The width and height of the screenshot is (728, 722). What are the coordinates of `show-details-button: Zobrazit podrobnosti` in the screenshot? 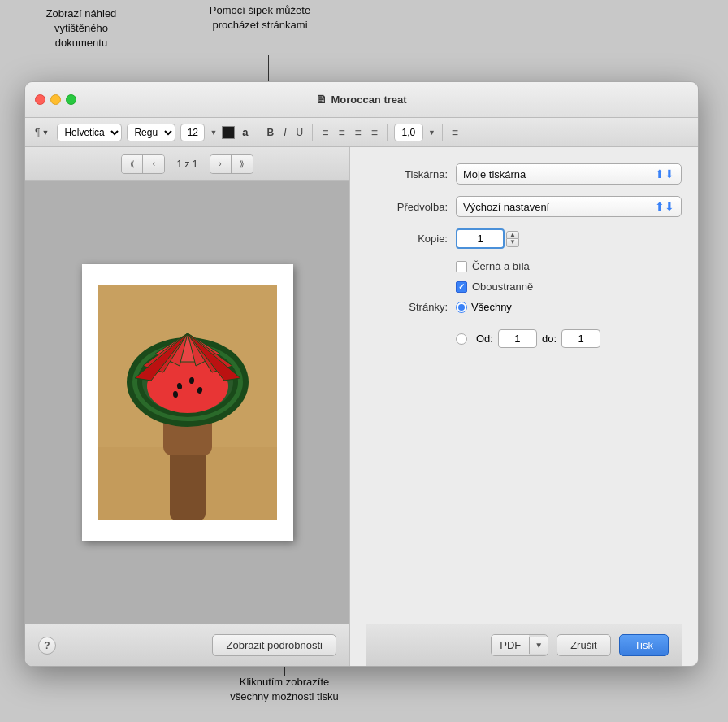 It's located at (275, 646).